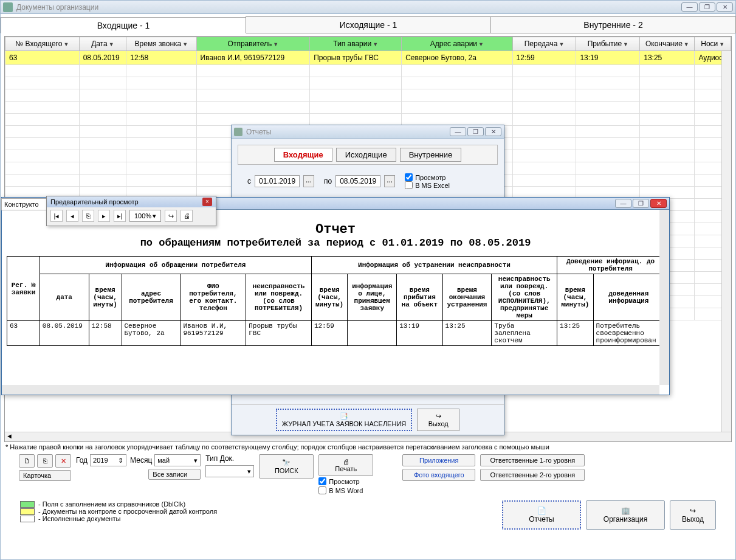  I want to click on dlg-tab-outgoing: Исходящие, so click(366, 154).